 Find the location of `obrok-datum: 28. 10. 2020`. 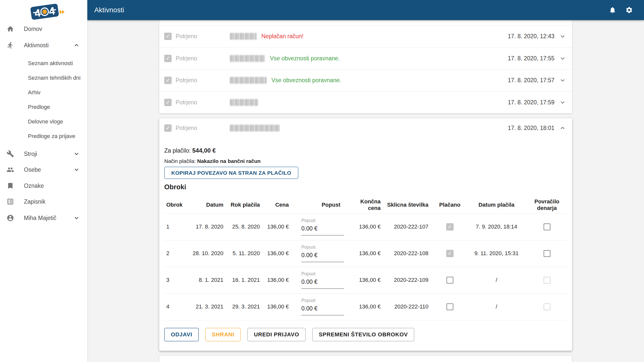

obrok-datum: 28. 10. 2020 is located at coordinates (208, 253).